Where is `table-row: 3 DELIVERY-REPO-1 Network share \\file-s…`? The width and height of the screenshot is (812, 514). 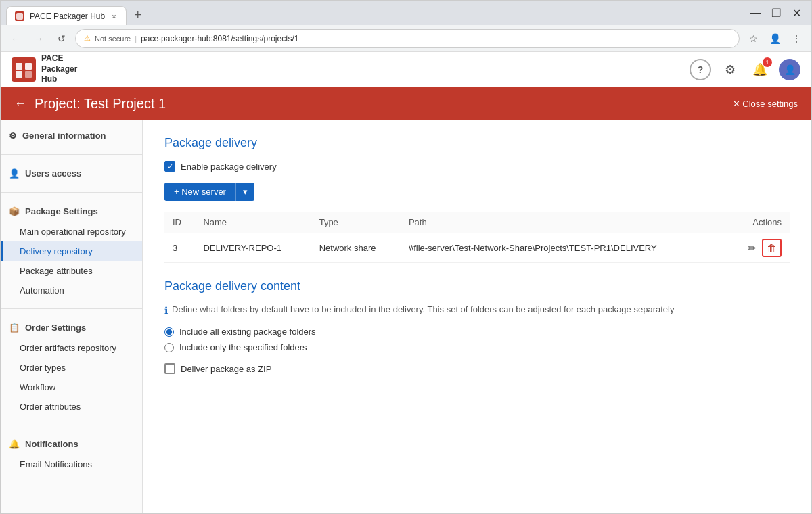 table-row: 3 DELIVERY-REPO-1 Network share \\file-s… is located at coordinates (477, 248).